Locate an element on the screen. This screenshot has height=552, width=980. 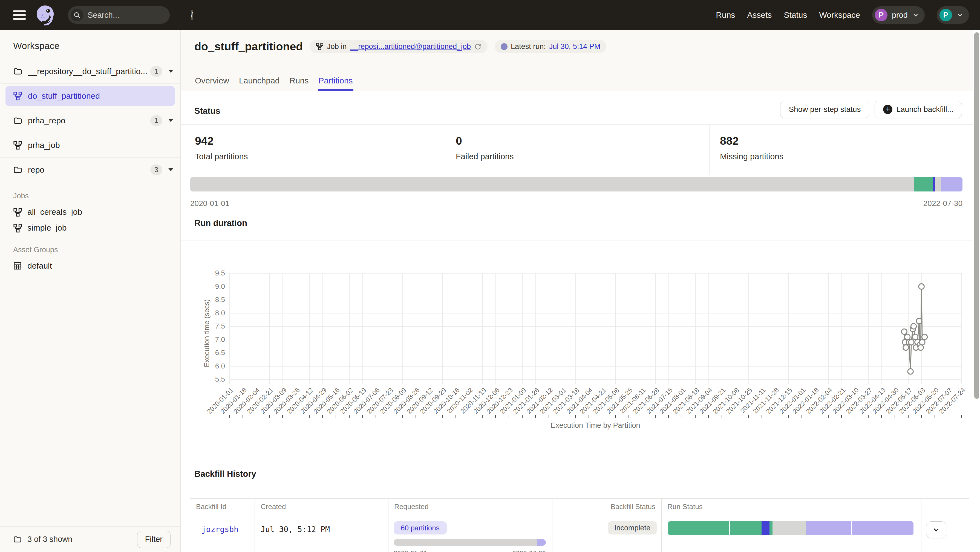
deployment-switcher: P prod is located at coordinates (899, 15).